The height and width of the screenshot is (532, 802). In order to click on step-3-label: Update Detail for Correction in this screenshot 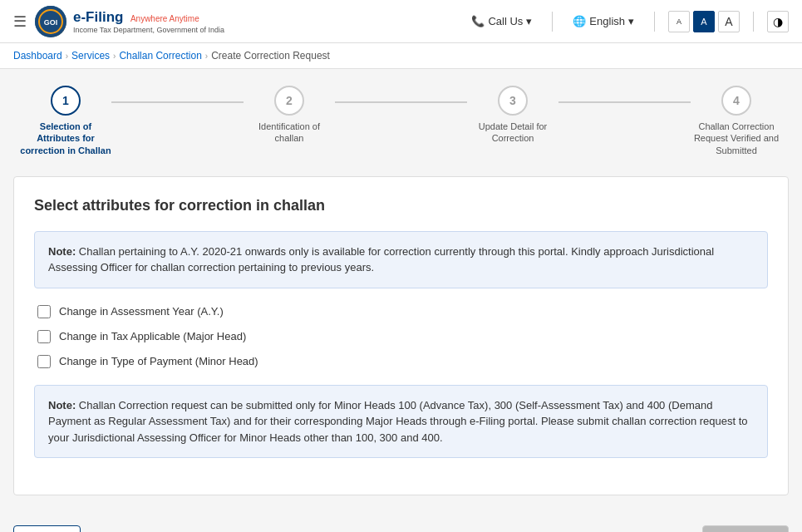, I will do `click(513, 133)`.